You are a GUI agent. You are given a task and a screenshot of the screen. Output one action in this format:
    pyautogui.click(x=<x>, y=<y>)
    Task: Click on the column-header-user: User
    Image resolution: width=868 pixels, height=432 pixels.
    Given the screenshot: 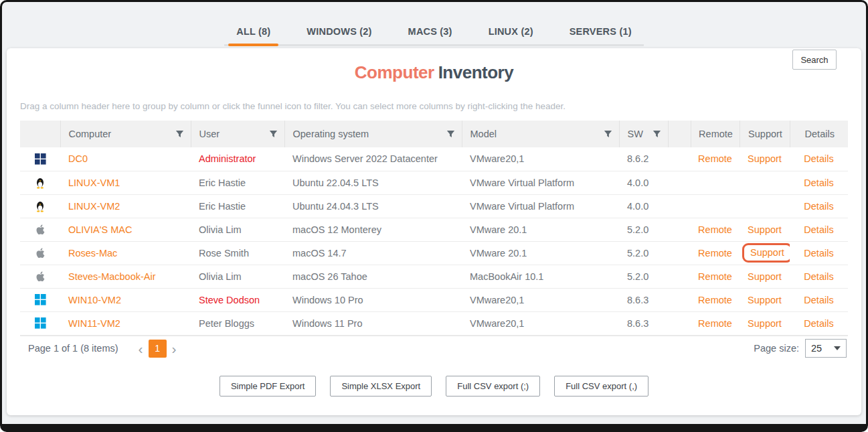 What is the action you would take?
    pyautogui.click(x=238, y=134)
    